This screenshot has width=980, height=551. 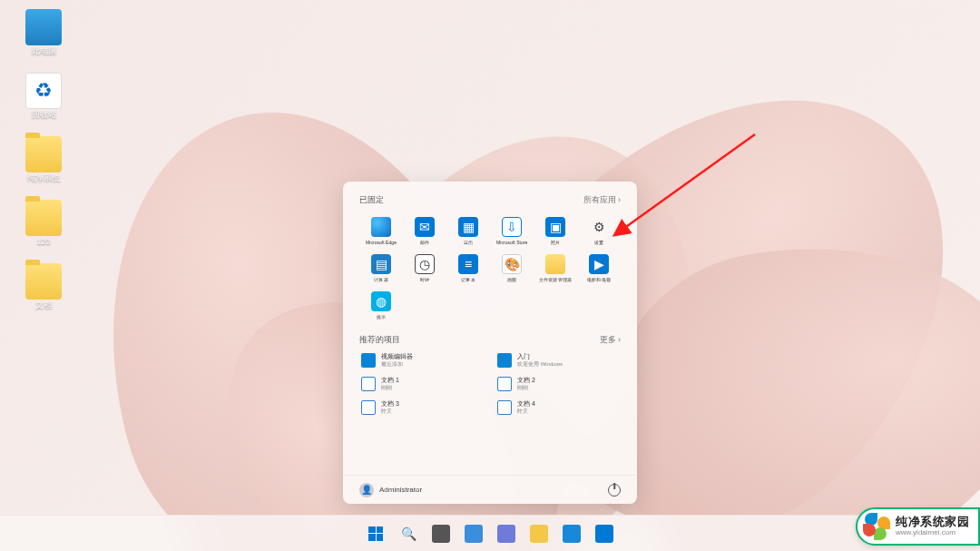 I want to click on folder-3-icon, so click(x=44, y=281).